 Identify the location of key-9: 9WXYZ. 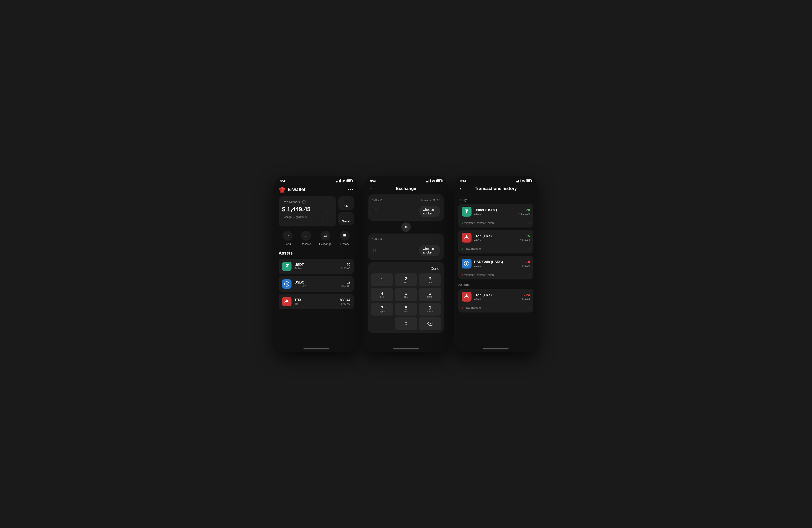
(430, 309).